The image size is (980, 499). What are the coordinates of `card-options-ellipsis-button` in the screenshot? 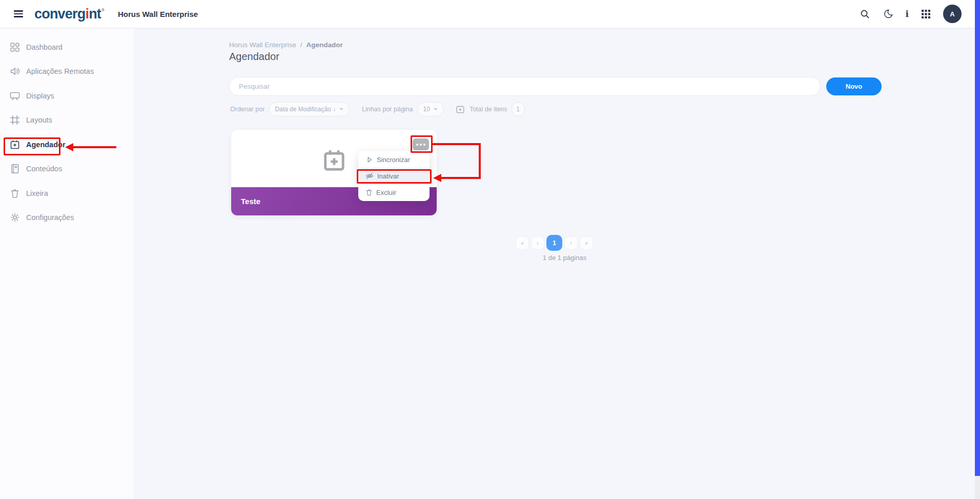 It's located at (421, 145).